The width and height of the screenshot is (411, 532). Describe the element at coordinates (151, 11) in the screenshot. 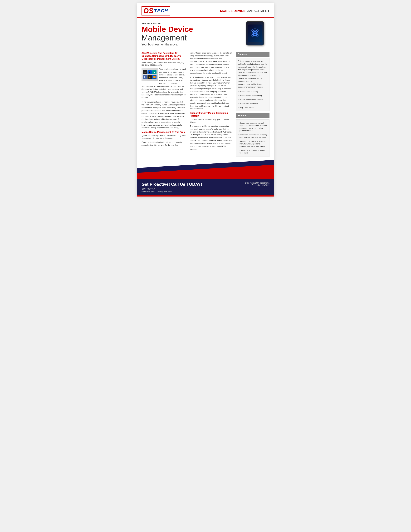

I see `logo-s: S` at that location.